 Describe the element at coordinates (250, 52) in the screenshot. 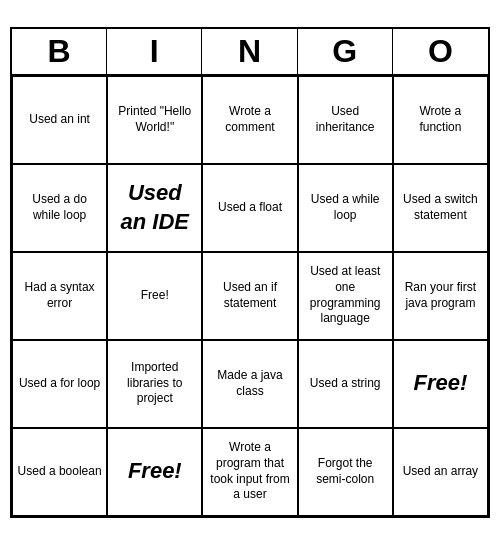

I see `bingo-header: BINGO` at that location.